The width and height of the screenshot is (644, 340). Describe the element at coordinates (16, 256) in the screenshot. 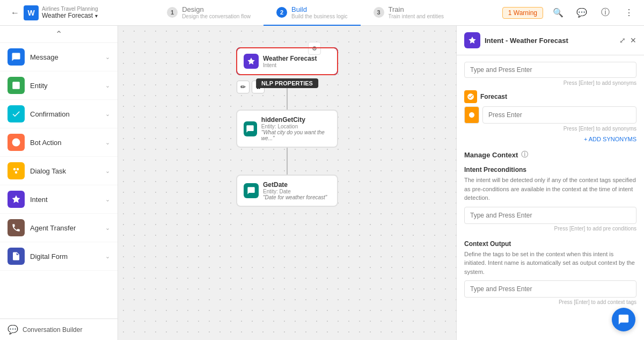

I see `digital-form-icon` at that location.